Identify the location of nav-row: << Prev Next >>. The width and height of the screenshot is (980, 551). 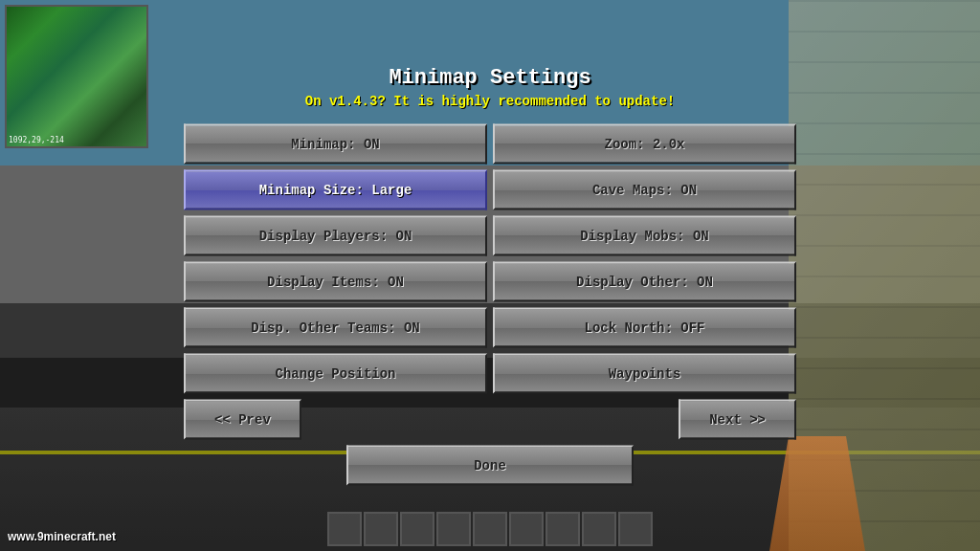
(490, 420).